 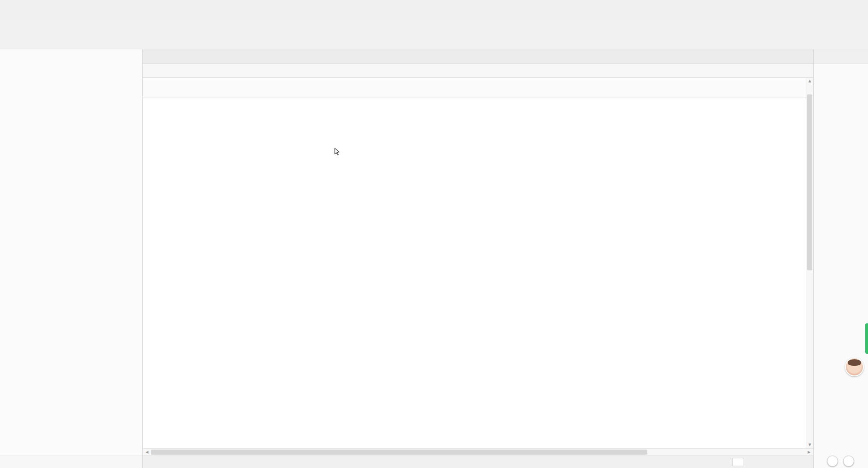 What do you see at coordinates (71, 259) in the screenshot?
I see `connection-tree` at bounding box center [71, 259].